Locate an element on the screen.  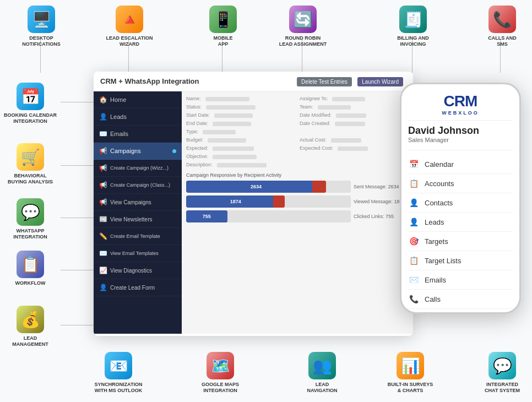
feature-chat-system: 💬 INTEGRATEDCHAT SYSTEM is located at coordinates (502, 373).